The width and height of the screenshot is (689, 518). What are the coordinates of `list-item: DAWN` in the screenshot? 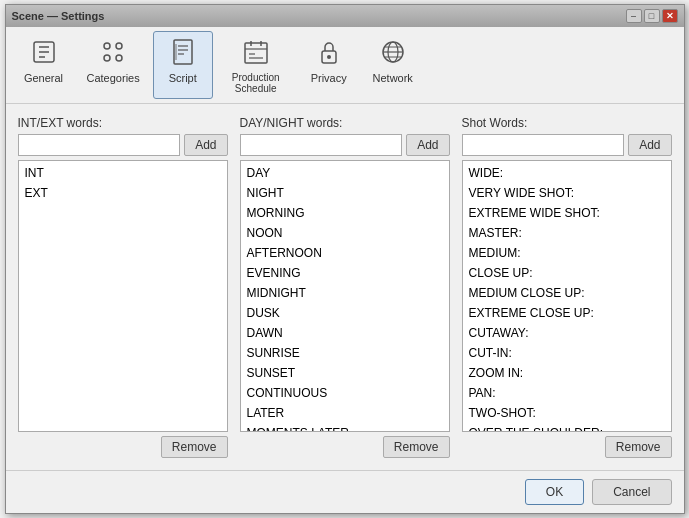 It's located at (345, 333).